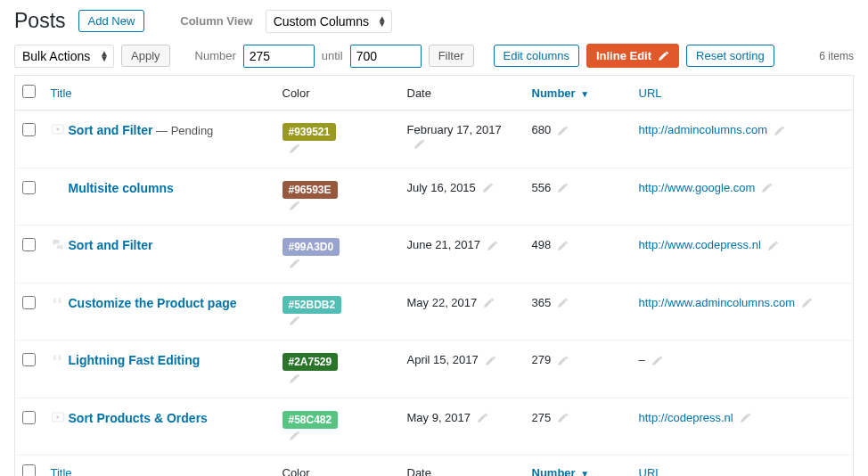  I want to click on col-header-url: URL, so click(743, 93).